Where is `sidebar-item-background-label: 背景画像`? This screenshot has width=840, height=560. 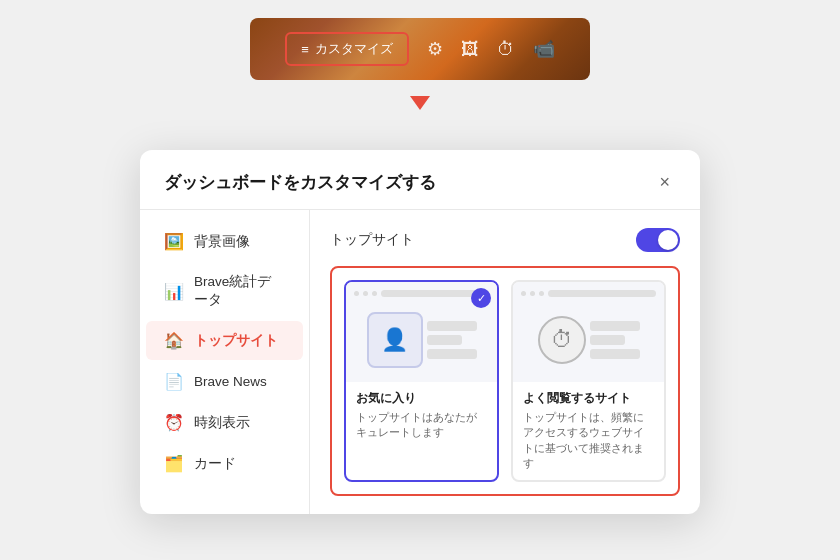
sidebar-item-background-label: 背景画像 is located at coordinates (222, 242).